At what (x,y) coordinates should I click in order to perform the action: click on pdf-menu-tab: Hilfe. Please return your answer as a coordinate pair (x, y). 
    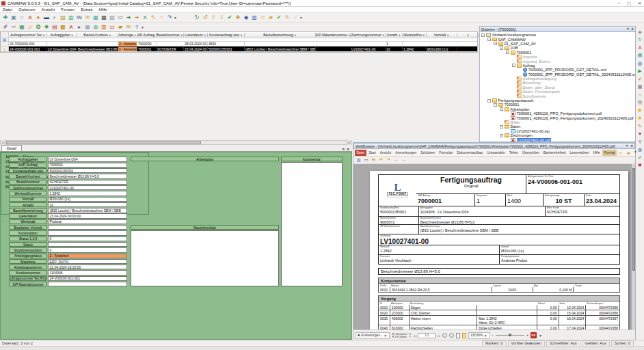
    Looking at the image, I should click on (596, 153).